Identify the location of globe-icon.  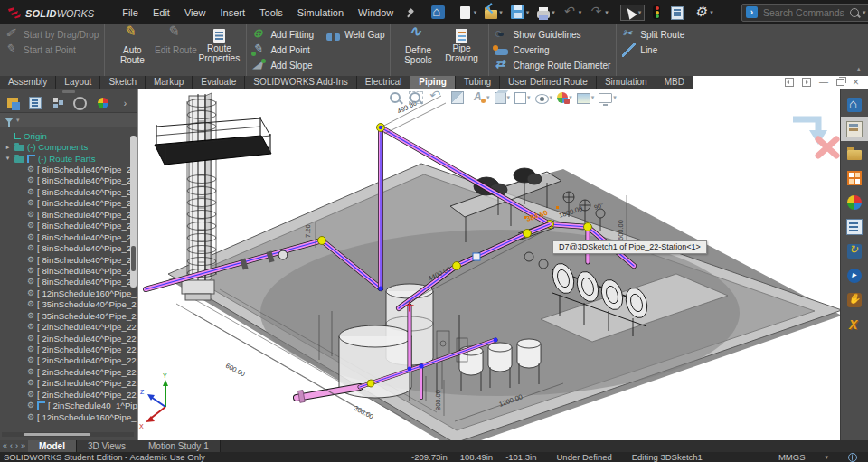
(853, 457).